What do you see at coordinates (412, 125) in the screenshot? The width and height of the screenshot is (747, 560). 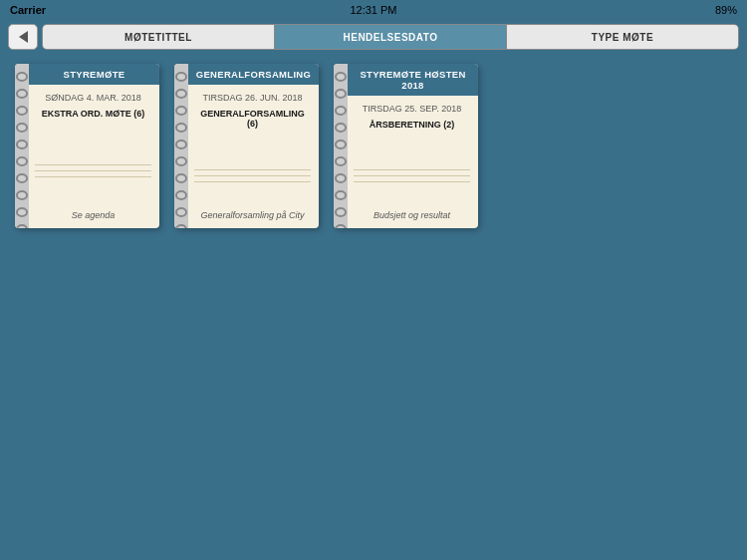 I see `card-agenda-title-3: ÅRSBERETNING (2)` at bounding box center [412, 125].